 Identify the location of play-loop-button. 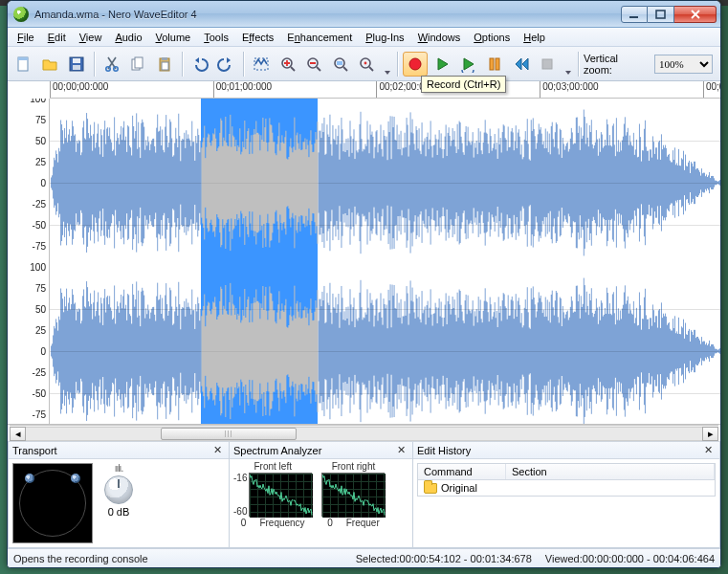
(468, 64).